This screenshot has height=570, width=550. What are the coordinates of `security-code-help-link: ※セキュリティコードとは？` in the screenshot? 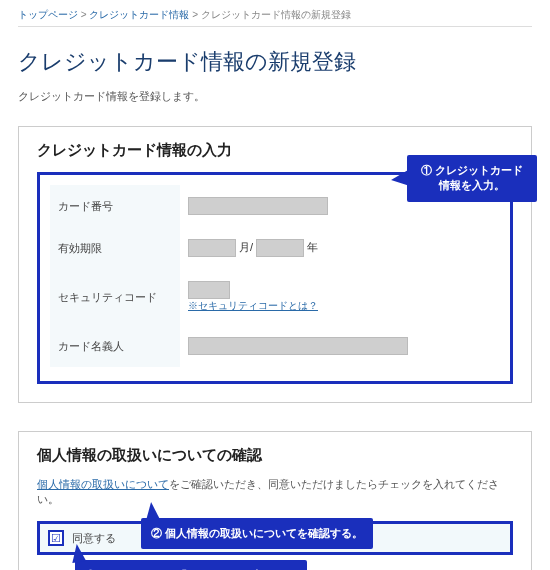 It's located at (253, 306).